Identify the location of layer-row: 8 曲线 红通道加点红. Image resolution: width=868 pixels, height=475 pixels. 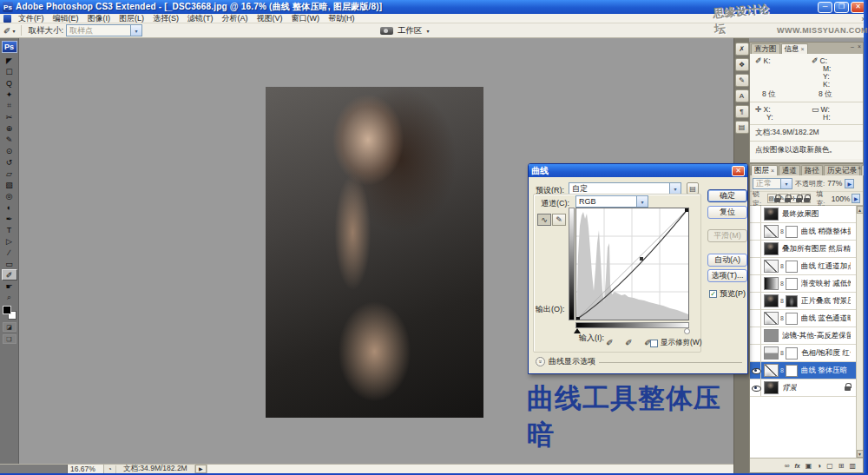
(806, 267).